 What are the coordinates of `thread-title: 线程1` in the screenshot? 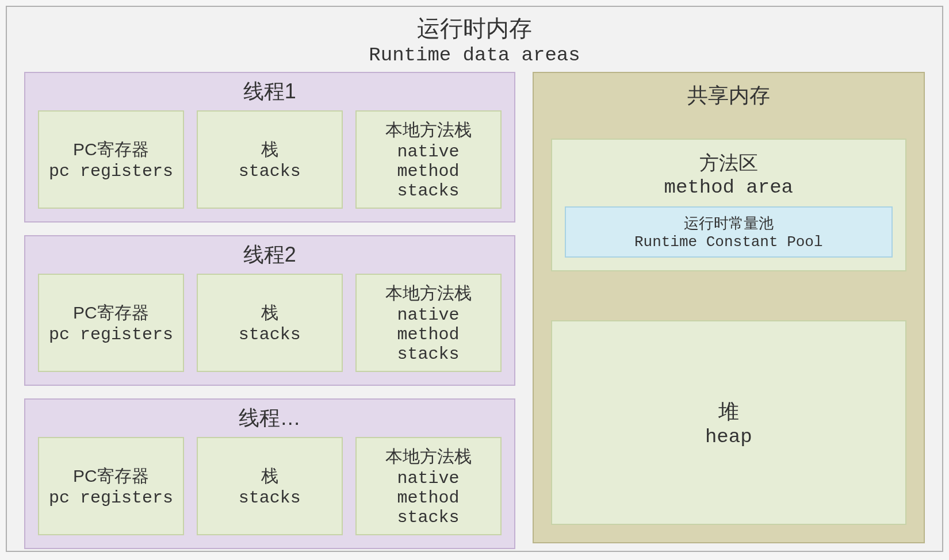 It's located at (270, 92).